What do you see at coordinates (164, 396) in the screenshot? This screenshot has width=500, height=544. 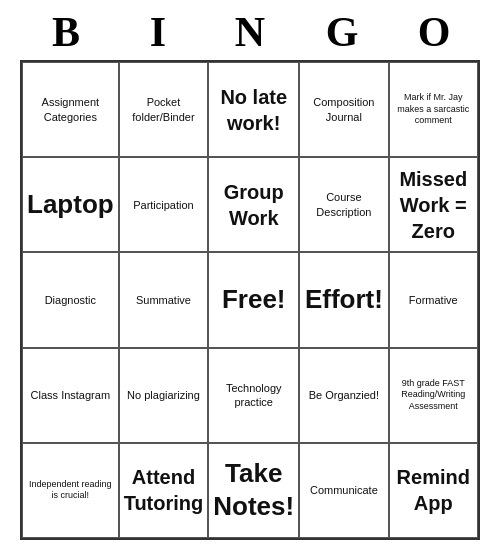 I see `bingo-cell: No plagiarizing` at bounding box center [164, 396].